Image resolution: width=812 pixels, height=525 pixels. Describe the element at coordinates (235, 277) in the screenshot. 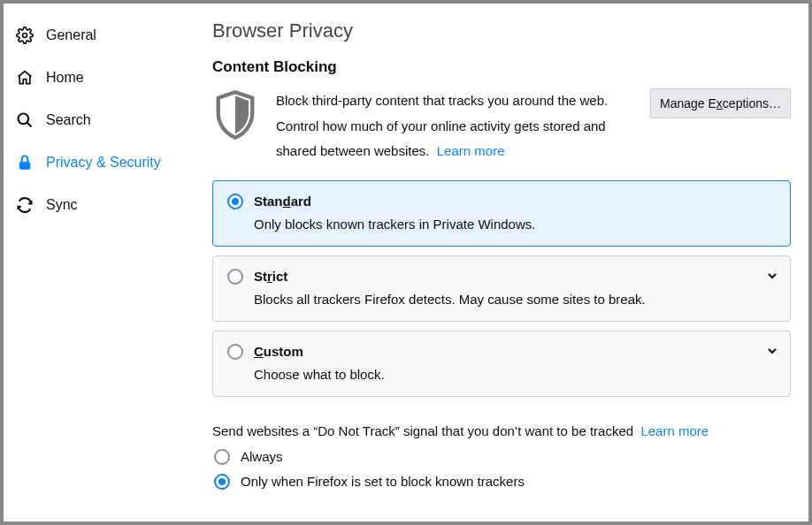

I see `radio-strict` at that location.